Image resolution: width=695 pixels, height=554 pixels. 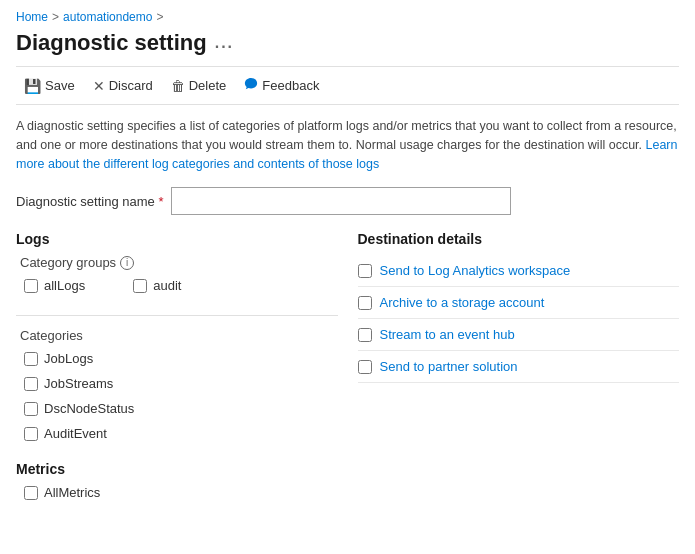 What do you see at coordinates (365, 335) in the screenshot?
I see `event-hub-checkbox` at bounding box center [365, 335].